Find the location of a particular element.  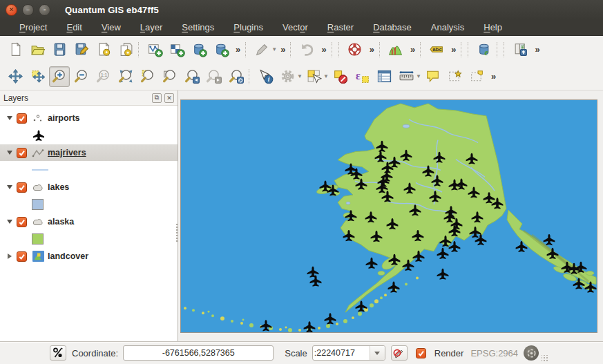

raster-histogram-button is located at coordinates (396, 50).